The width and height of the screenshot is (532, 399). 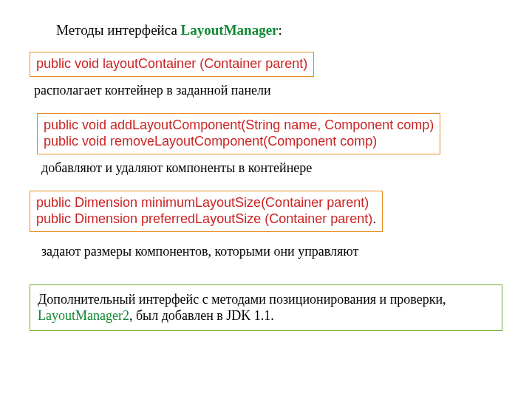 I want to click on heading-keyword: LayoutManager, so click(x=230, y=30).